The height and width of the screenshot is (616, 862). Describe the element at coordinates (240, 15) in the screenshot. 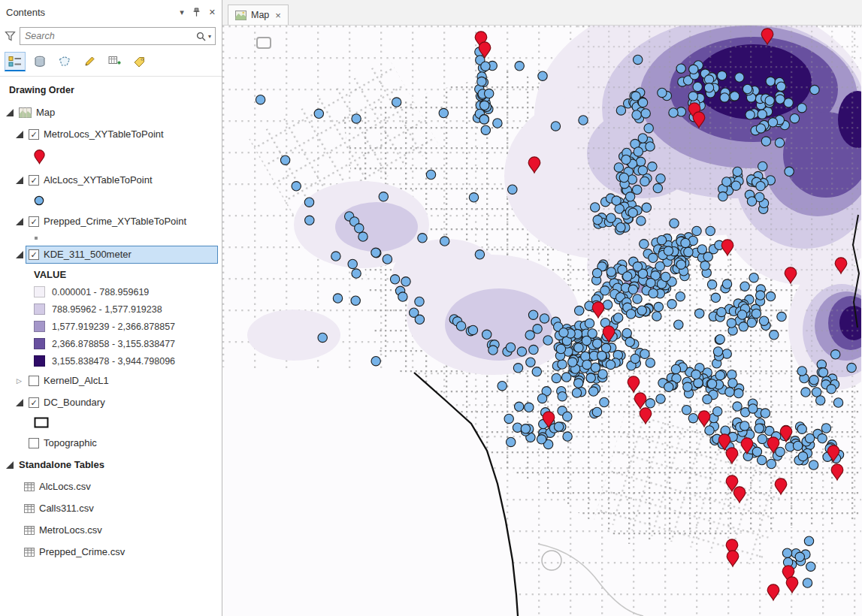

I see `map-tab-icon` at that location.